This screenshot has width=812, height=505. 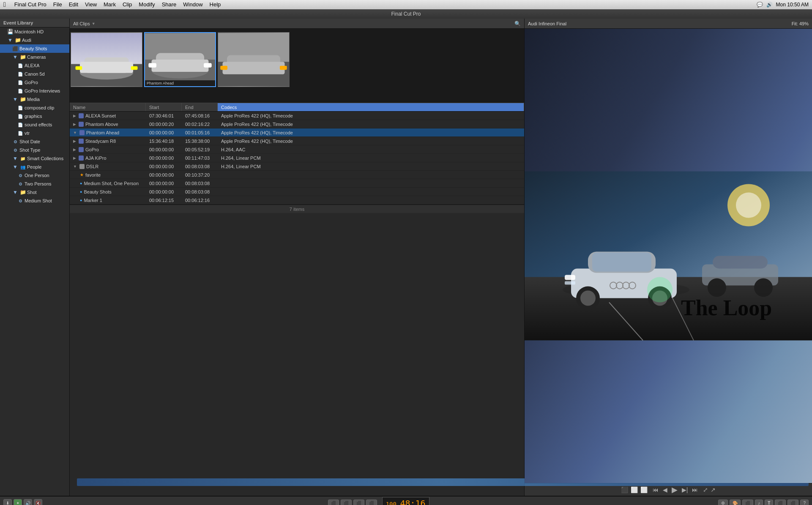 What do you see at coordinates (35, 49) in the screenshot?
I see `sidebar-item-beauty-shots: ⬛ Beauty Shots` at bounding box center [35, 49].